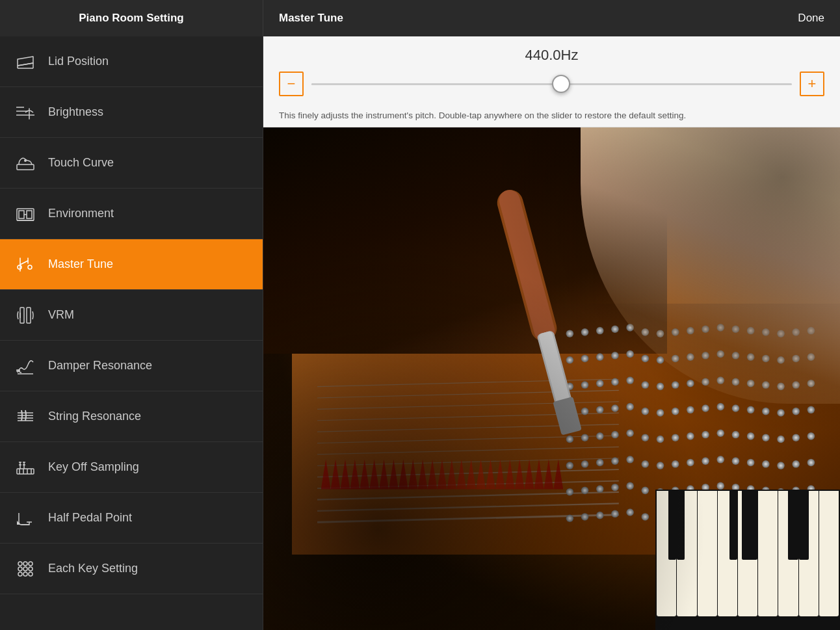  Describe the element at coordinates (78, 61) in the screenshot. I see `sidebar-item-lid-position-label: Lid Position` at that location.